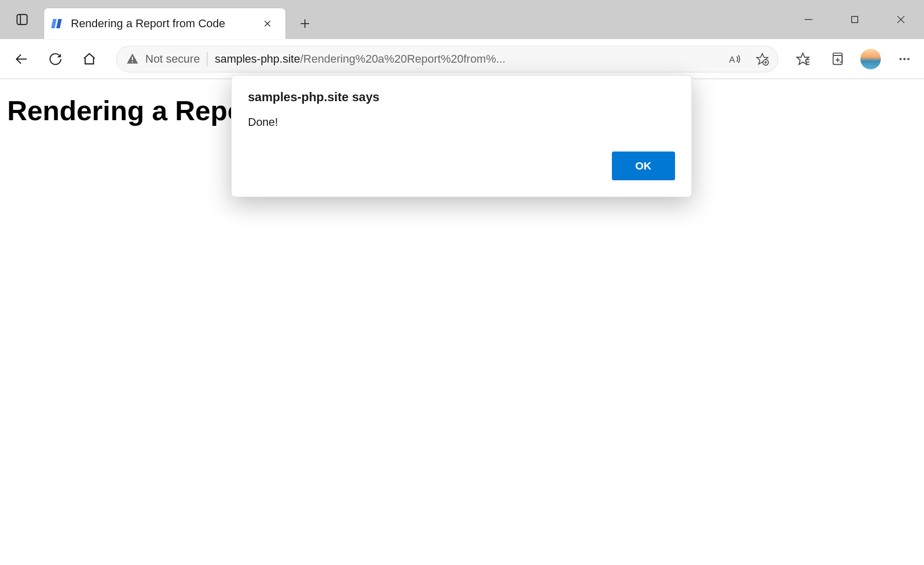 This screenshot has height=565, width=924. I want to click on settings-menu-button, so click(904, 59).